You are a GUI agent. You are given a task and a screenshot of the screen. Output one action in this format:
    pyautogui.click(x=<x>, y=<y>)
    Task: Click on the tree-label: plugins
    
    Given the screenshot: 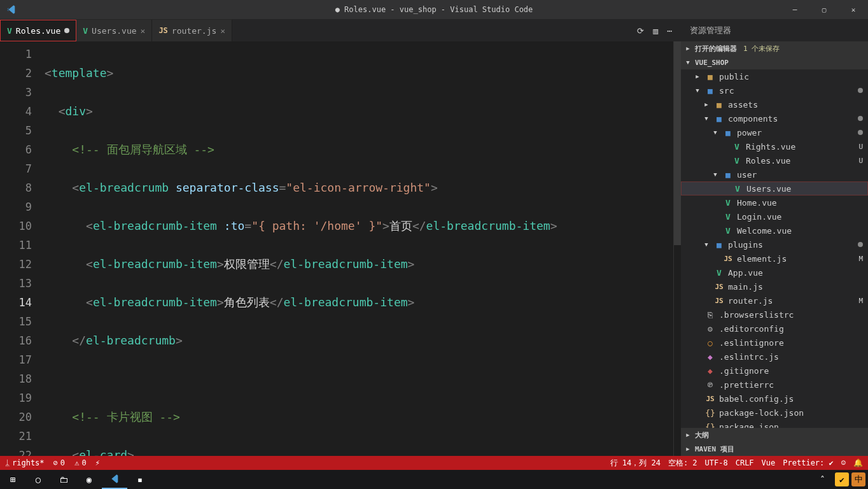 What is the action you would take?
    pyautogui.click(x=792, y=244)
    